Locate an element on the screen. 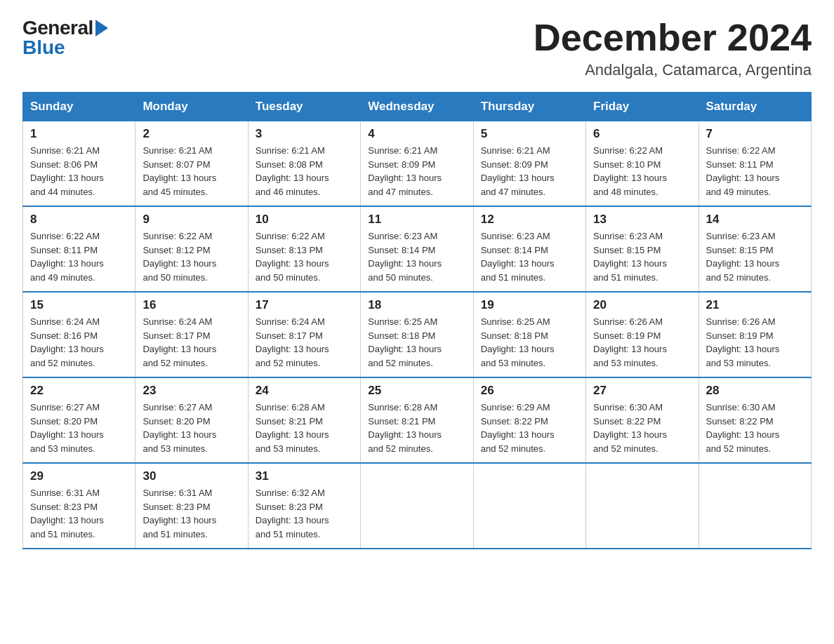 The width and height of the screenshot is (834, 644). calendar-cell: 20 Sunrise: 6:26 AMSunset: 8:19 PMDaylig… is located at coordinates (642, 335).